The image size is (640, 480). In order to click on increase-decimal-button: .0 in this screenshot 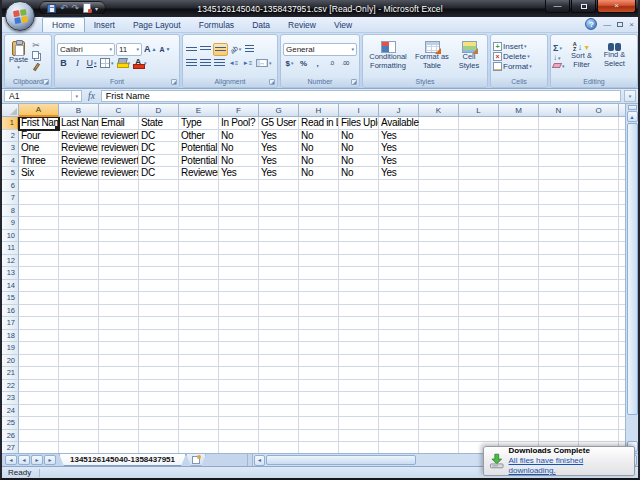, I will do `click(332, 64)`.